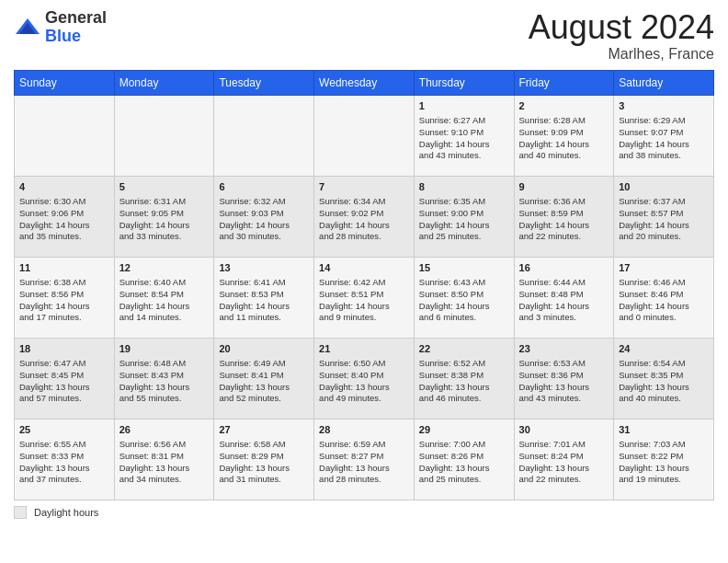 This screenshot has width=728, height=563. I want to click on calendar-cell: 4Sunrise: 6:30 AM Sunset: 9:06 PM Daylig…, so click(64, 216).